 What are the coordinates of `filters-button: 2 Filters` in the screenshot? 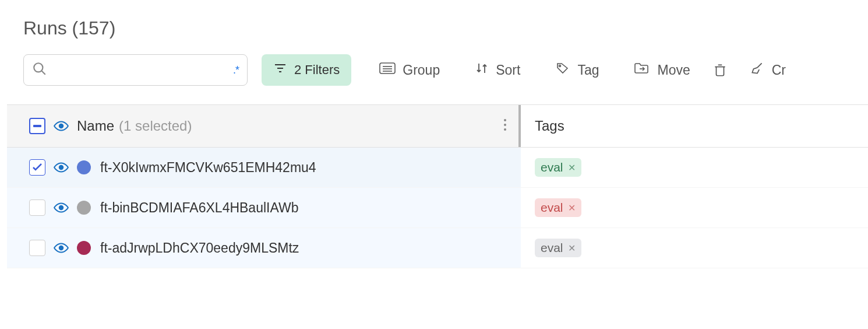 It's located at (306, 70).